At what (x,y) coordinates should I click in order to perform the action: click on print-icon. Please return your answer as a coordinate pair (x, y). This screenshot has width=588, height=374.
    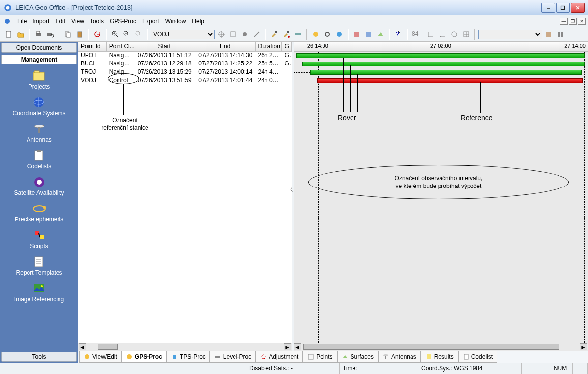
    Looking at the image, I should click on (38, 34).